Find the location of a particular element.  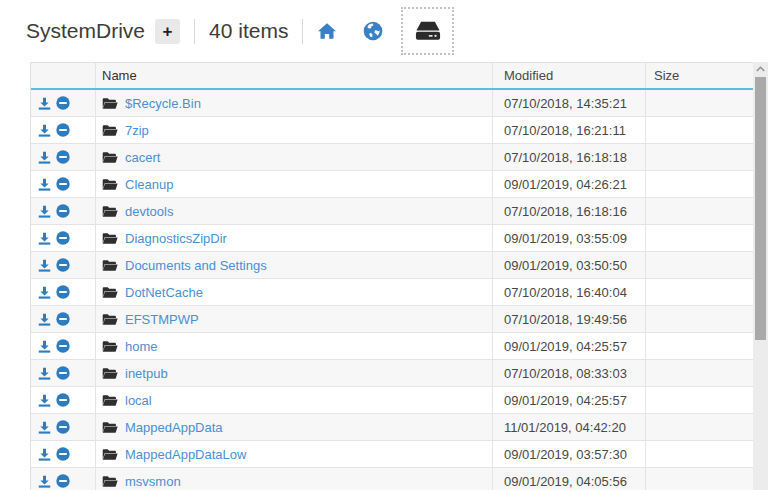

row-modified-cell: 07/10/2018, 08:33:03 is located at coordinates (570, 373).